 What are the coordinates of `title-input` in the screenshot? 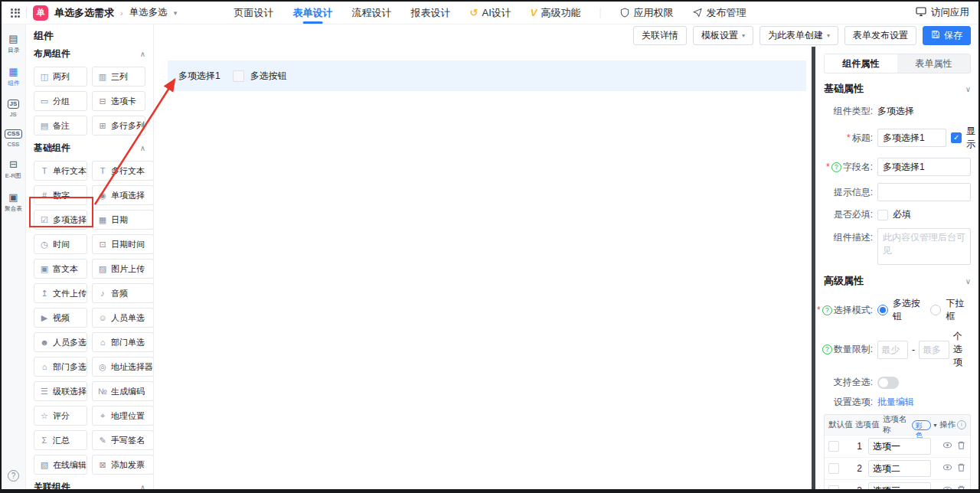 It's located at (912, 138).